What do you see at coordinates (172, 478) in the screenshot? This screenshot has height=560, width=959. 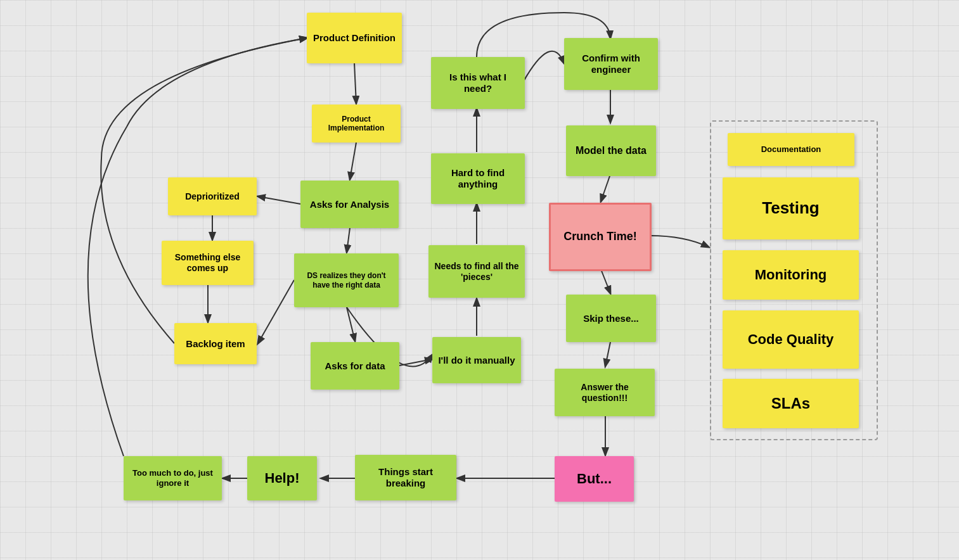 I see `too-much-node: Too much to do, just ignore it` at bounding box center [172, 478].